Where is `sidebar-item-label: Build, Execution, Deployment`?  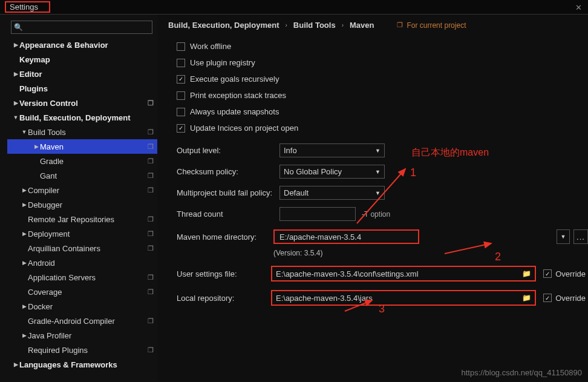
sidebar-item-label: Build, Execution, Deployment is located at coordinates (87, 117).